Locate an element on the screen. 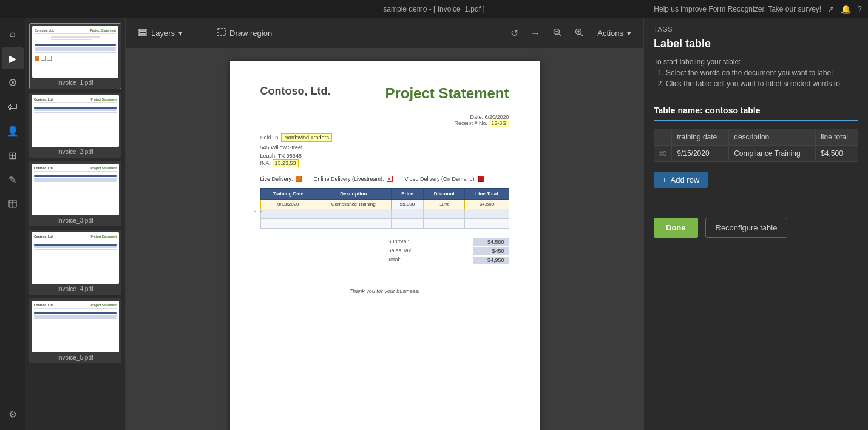 The width and height of the screenshot is (868, 430). zoom-in-button is located at coordinates (579, 33).